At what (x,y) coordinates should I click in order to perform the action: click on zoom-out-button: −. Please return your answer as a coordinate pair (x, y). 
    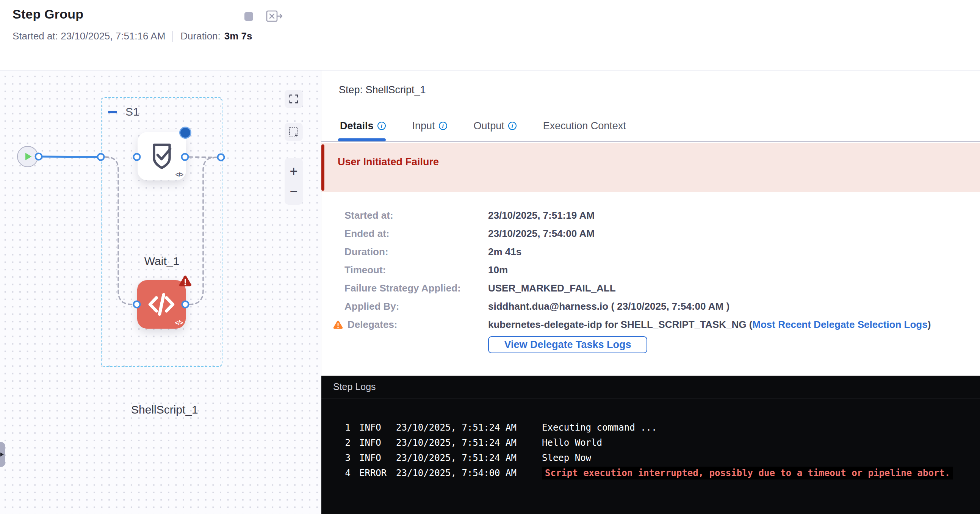
    Looking at the image, I should click on (294, 191).